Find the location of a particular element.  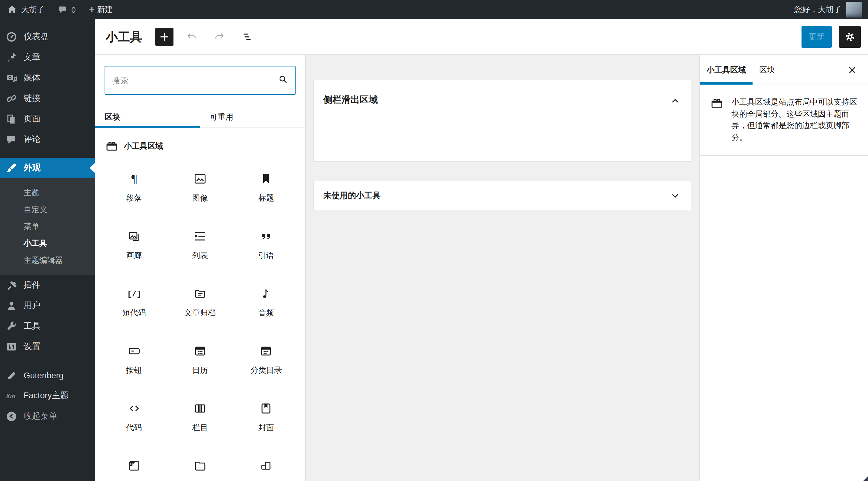

settings-button is located at coordinates (850, 37).